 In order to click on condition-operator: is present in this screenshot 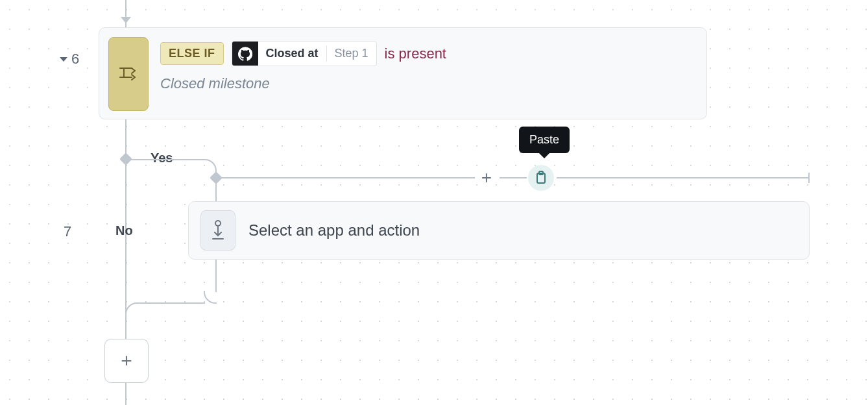, I will do `click(415, 54)`.